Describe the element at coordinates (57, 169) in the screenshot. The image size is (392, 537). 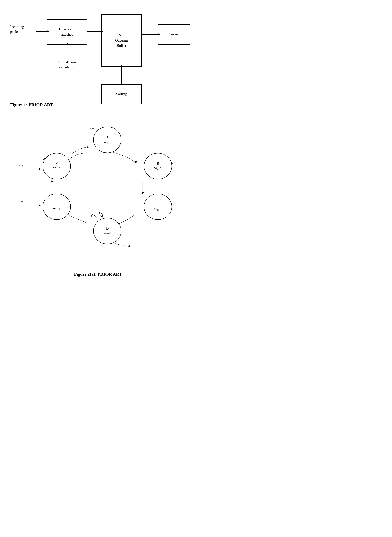
I see `node-F-weight: WF=2` at that location.